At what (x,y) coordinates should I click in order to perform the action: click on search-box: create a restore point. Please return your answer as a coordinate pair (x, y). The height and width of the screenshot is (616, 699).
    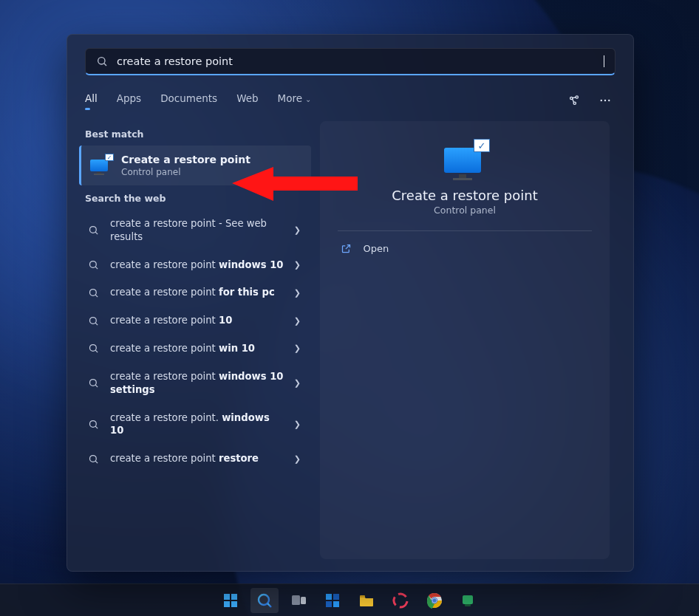
    Looking at the image, I should click on (350, 62).